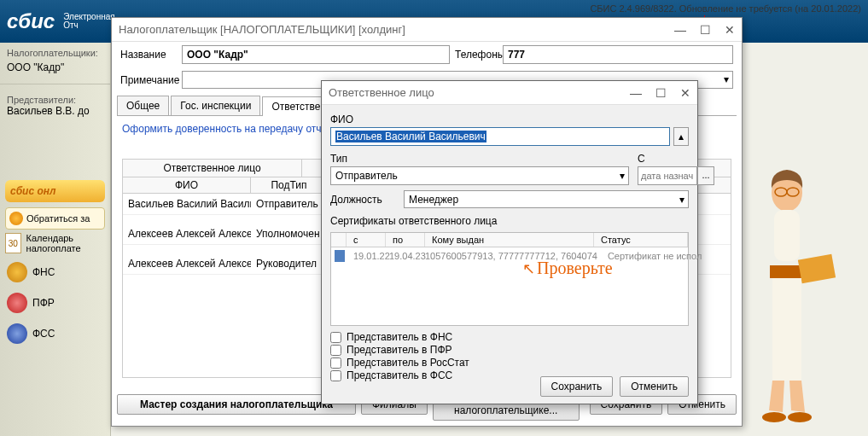 This screenshot has height=436, width=868. I want to click on sidebar-item-pfr: ПФР, so click(55, 303).